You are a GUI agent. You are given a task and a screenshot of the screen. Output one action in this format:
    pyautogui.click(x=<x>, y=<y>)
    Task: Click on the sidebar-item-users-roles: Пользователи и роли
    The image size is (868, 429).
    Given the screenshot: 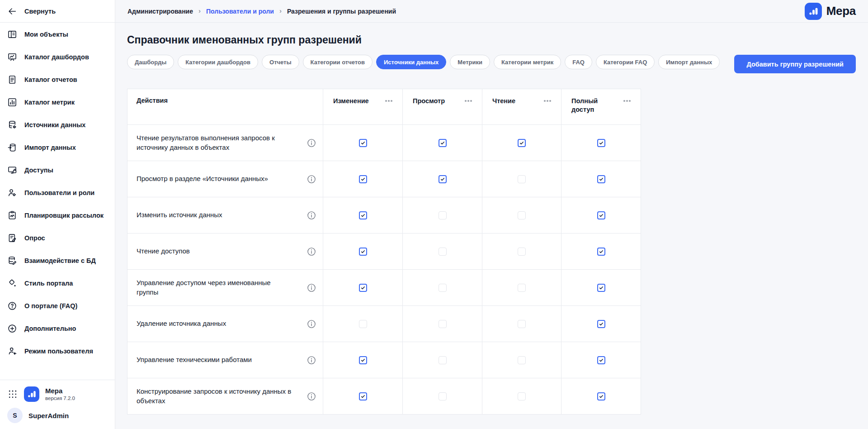 What is the action you would take?
    pyautogui.click(x=57, y=193)
    